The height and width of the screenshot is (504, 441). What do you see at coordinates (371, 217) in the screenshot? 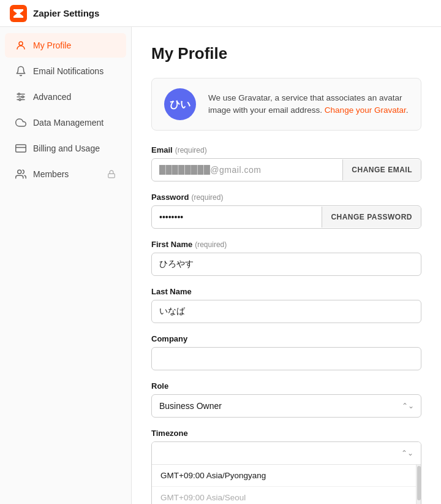
I see `change-password-button: CHANGE PASSWORD` at bounding box center [371, 217].